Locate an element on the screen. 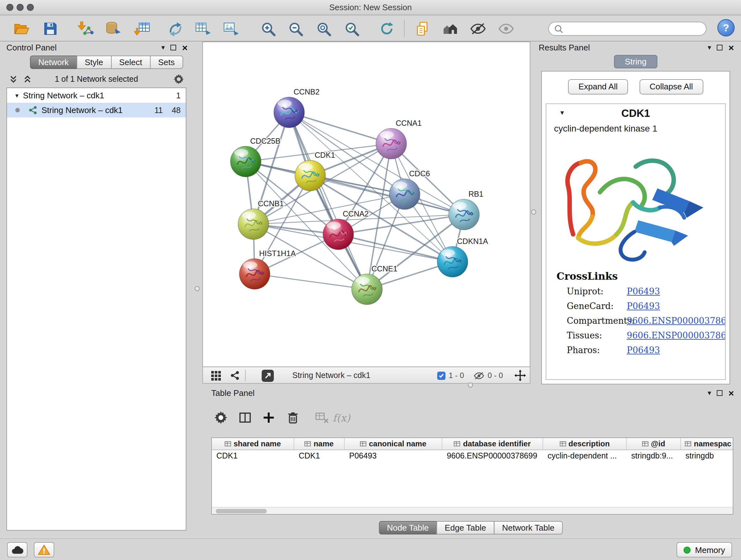  home-networks-button is located at coordinates (451, 29).